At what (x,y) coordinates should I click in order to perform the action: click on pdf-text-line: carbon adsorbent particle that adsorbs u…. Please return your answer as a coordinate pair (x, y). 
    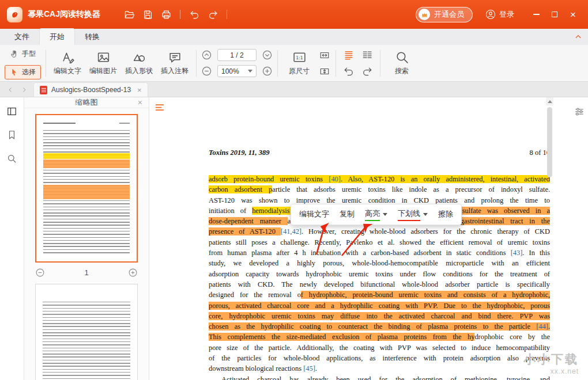
    Looking at the image, I should click on (379, 189).